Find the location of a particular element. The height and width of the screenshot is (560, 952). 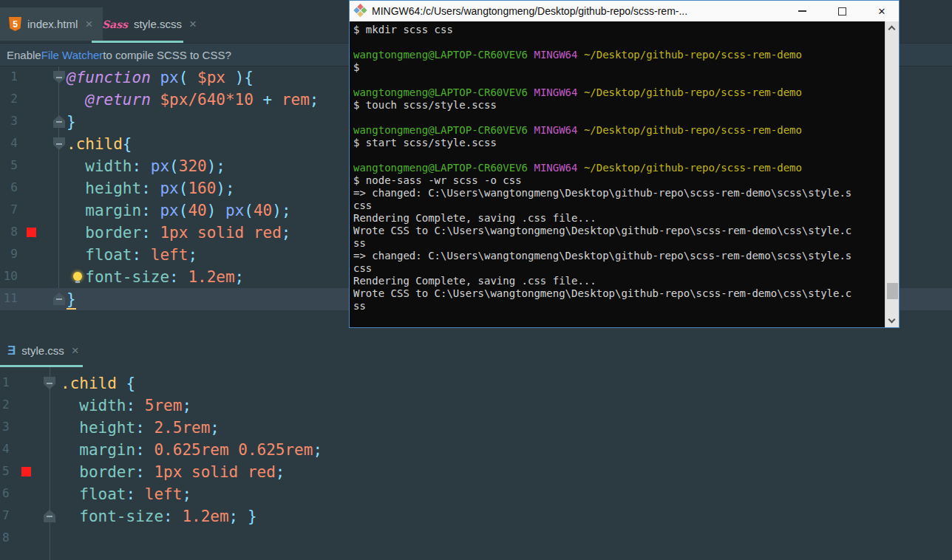

close-window-button: ✕ is located at coordinates (882, 11).